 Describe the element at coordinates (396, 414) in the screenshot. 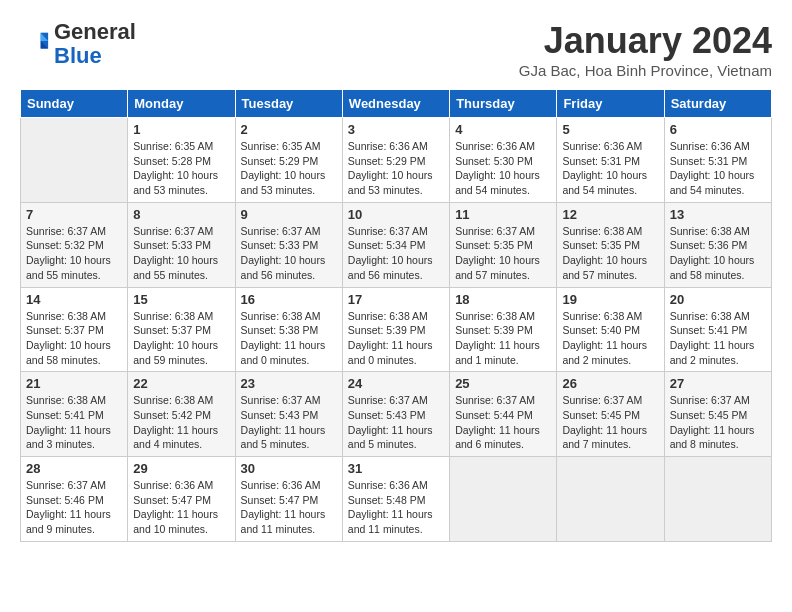

I see `calendar-cell: 24Sunrise: 6:37 AMSunset: 5:43 PMDayligh…` at that location.